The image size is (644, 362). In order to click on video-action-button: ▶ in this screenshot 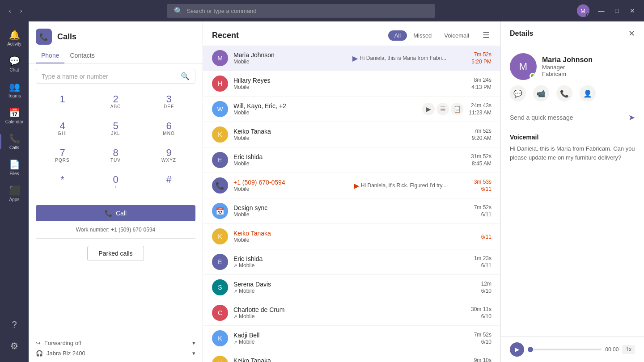, I will do `click(428, 109)`.